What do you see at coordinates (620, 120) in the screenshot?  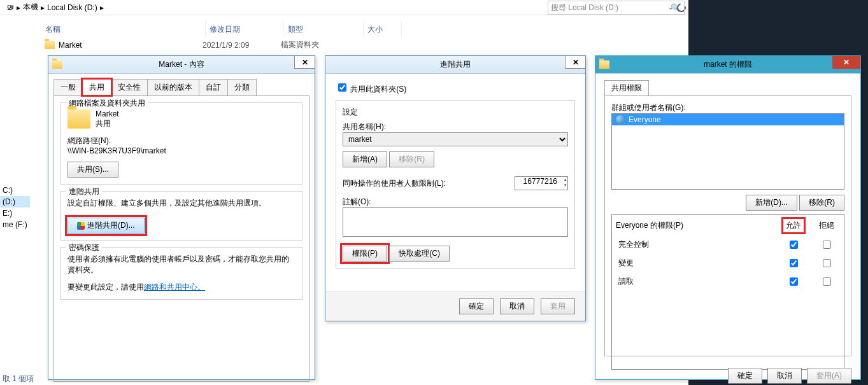 I see `users-icon` at bounding box center [620, 120].